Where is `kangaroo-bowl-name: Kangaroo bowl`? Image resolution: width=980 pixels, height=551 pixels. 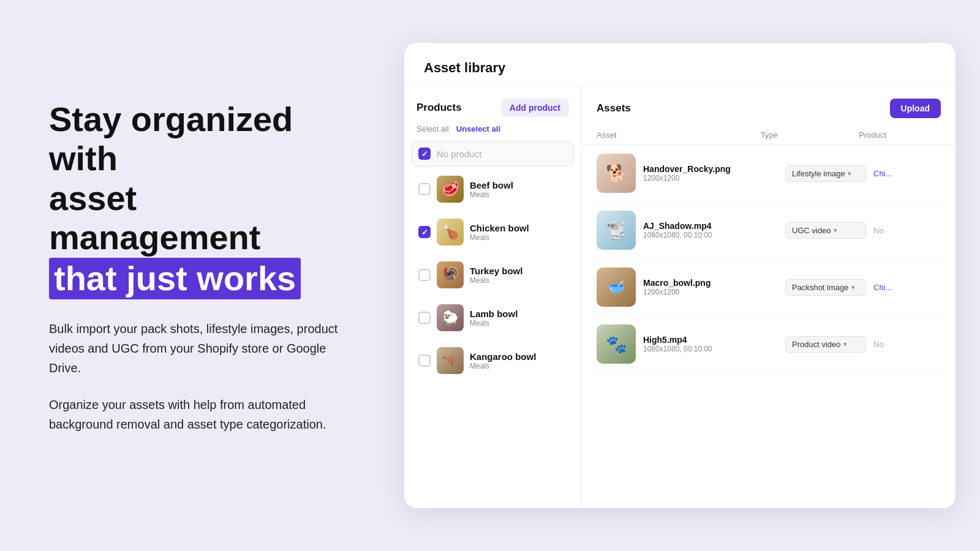
kangaroo-bowl-name: Kangaroo bowl is located at coordinates (503, 356).